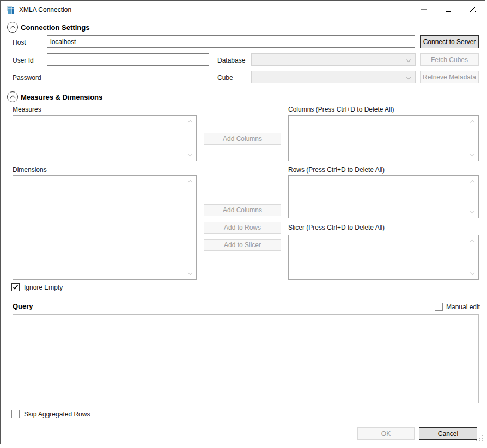 The width and height of the screenshot is (487, 448). What do you see at coordinates (449, 60) in the screenshot?
I see `fetch-cubes-button: Fetch Cubes` at bounding box center [449, 60].